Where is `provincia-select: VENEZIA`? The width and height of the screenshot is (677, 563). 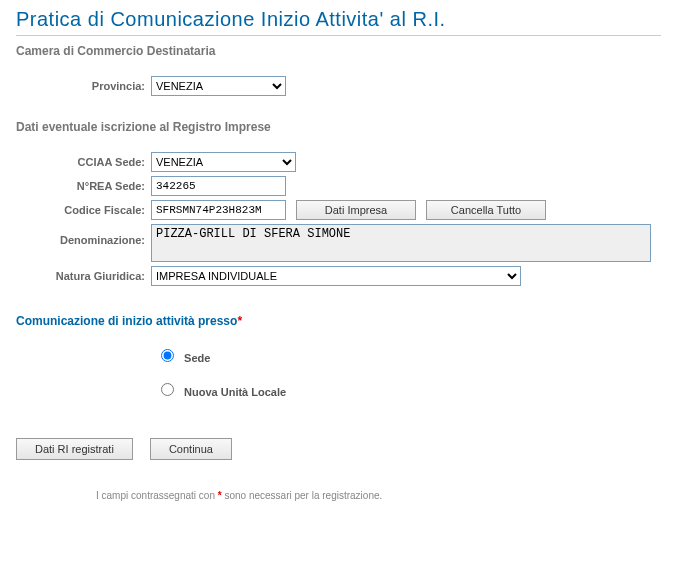 provincia-select: VENEZIA is located at coordinates (218, 86).